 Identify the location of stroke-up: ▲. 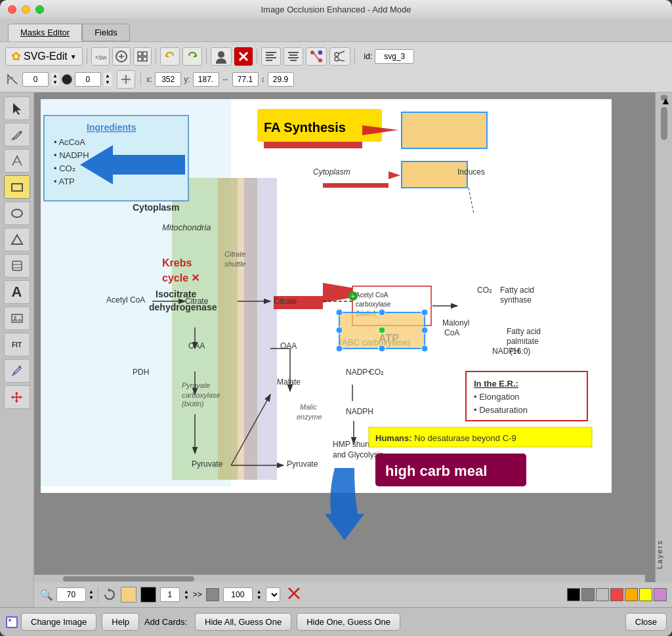
(186, 592).